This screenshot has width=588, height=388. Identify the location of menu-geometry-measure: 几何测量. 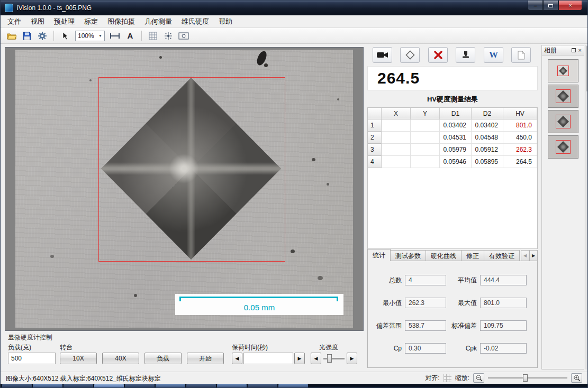
(158, 22).